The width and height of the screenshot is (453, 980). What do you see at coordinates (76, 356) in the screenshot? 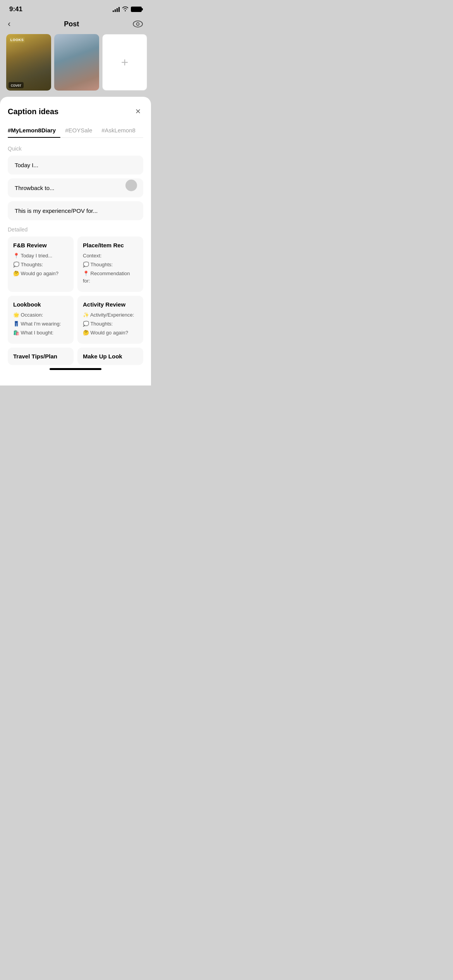
I see `bottom-cards: Travel Tips/Plan Make Up Look` at bounding box center [76, 356].